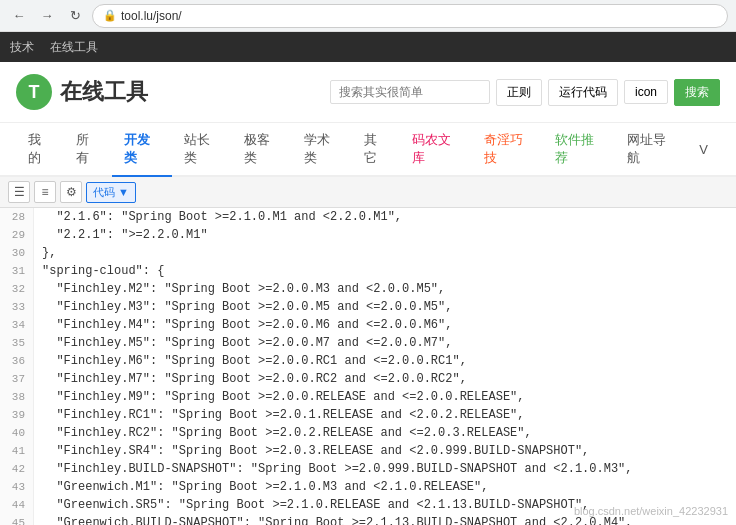 This screenshot has height=525, width=736. I want to click on run-code-button: 运行代码, so click(583, 92).